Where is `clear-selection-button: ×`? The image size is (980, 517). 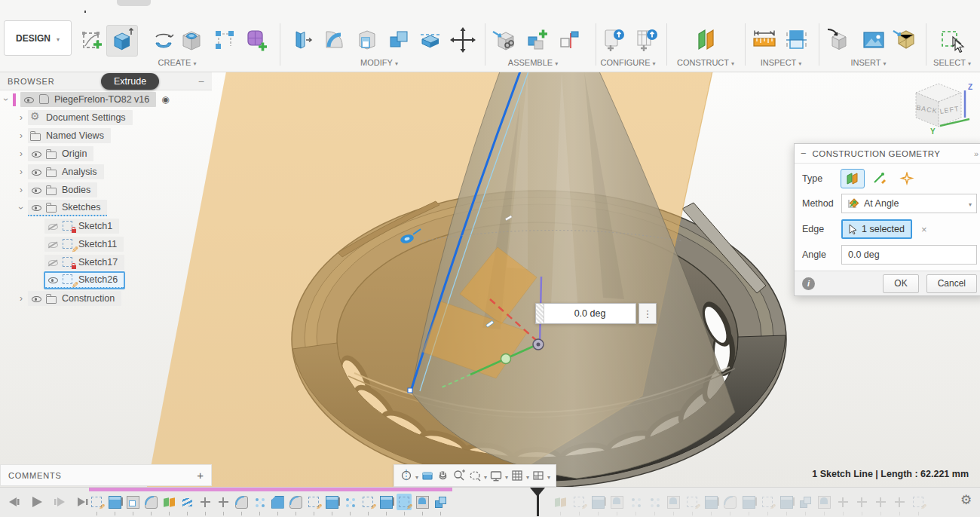
clear-selection-button: × is located at coordinates (924, 229).